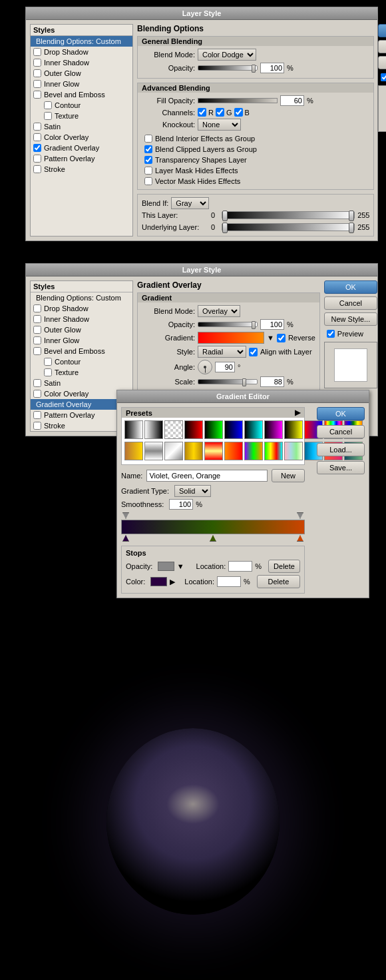 The width and height of the screenshot is (386, 980). What do you see at coordinates (126, 538) in the screenshot?
I see `color-stop-left` at bounding box center [126, 538].